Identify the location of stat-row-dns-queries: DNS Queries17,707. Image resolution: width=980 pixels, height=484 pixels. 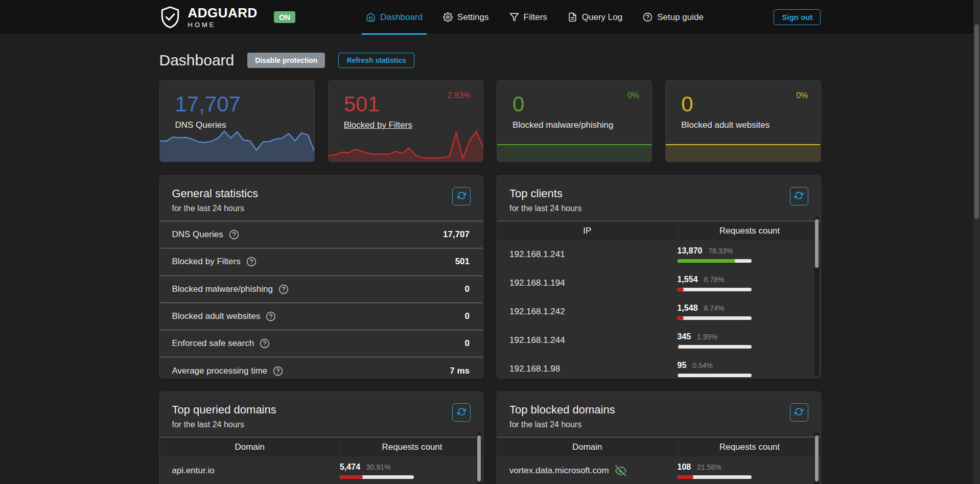
(322, 234).